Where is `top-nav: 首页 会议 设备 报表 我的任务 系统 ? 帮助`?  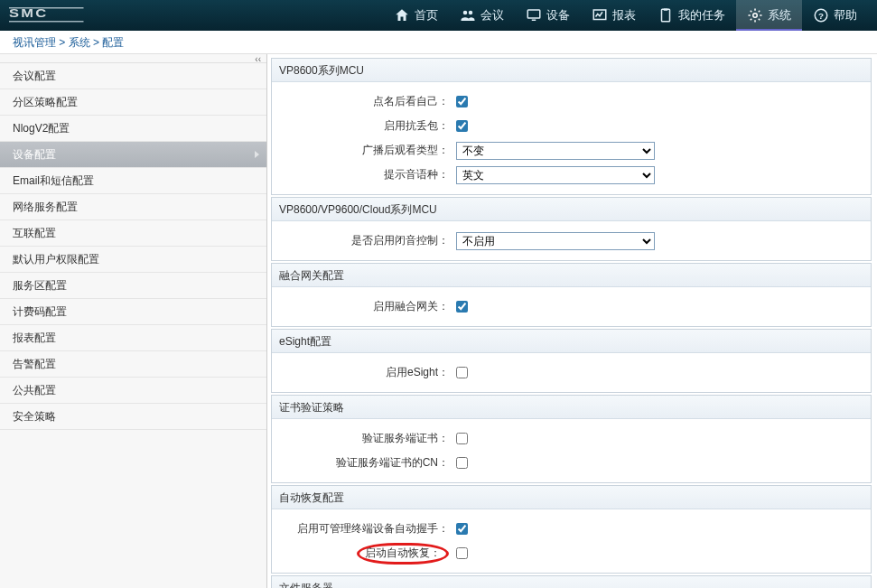 top-nav: 首页 会议 设备 报表 我的任务 系统 ? 帮助 is located at coordinates (625, 15).